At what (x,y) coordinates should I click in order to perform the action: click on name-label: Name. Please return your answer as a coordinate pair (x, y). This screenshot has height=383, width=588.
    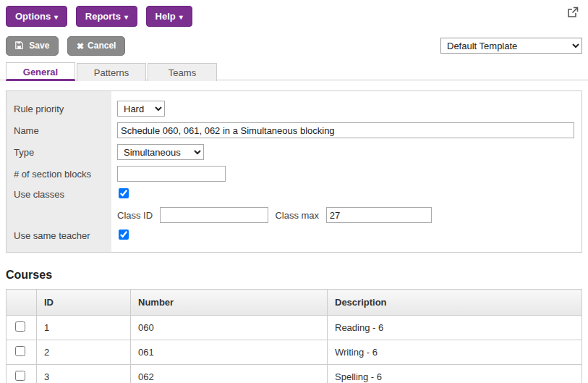
    Looking at the image, I should click on (59, 130).